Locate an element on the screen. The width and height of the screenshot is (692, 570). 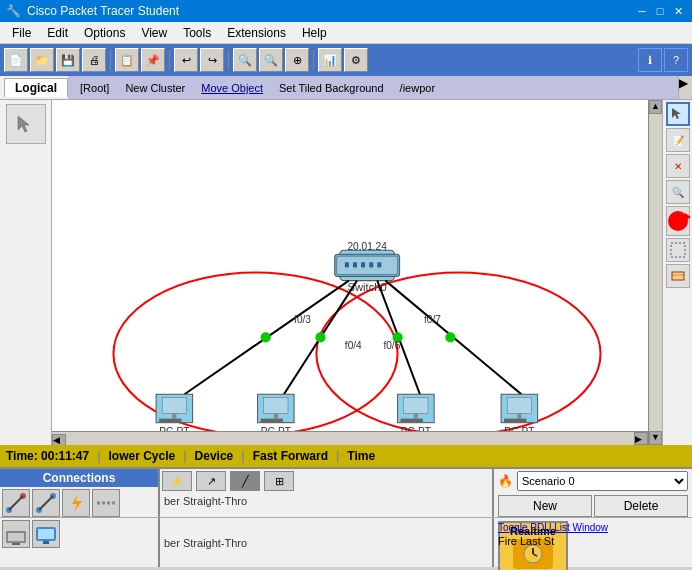
toolbar-sep4 is located at coordinates (314, 60).